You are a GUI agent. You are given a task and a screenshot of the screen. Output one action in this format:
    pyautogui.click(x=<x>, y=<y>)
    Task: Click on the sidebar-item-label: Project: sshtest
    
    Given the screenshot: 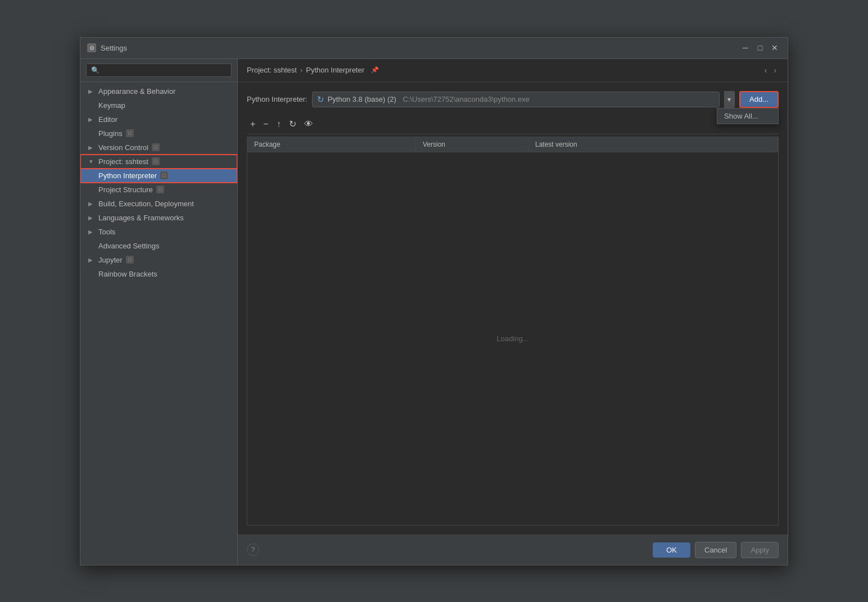 What is the action you would take?
    pyautogui.click(x=124, y=162)
    